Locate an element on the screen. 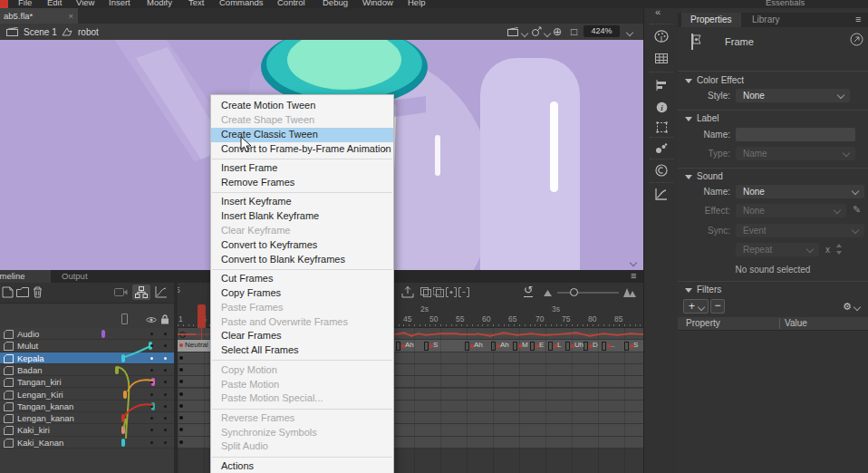 Image resolution: width=868 pixels, height=473 pixels. menu-item-cut-frames: Cut Frames is located at coordinates (303, 279).